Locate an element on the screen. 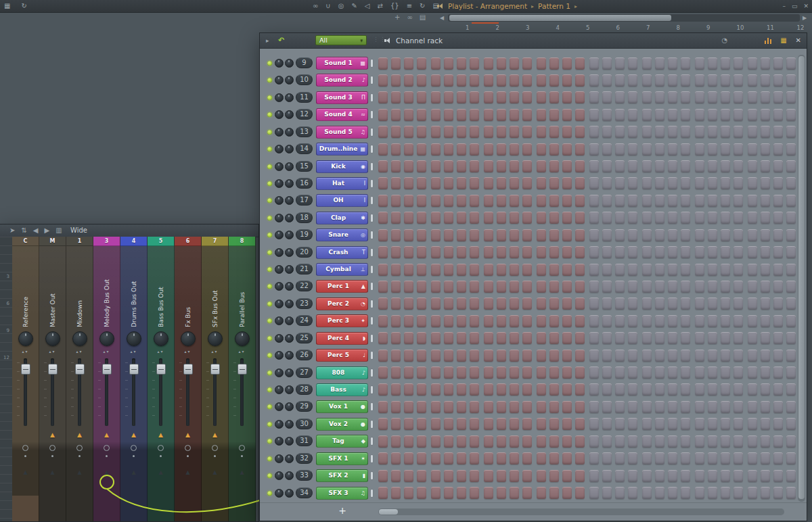 Image resolution: width=812 pixels, height=522 pixels. fader-handle is located at coordinates (188, 369).